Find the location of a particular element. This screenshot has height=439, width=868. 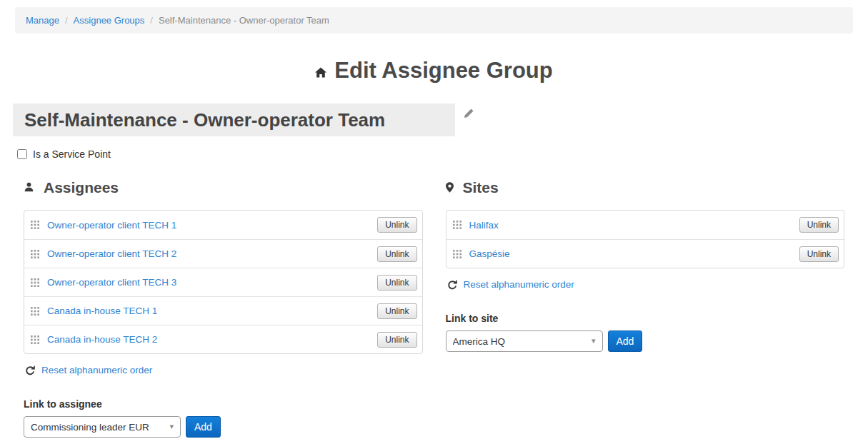

link-to-assignee-block: Link to assignee Commissioning leader EU… is located at coordinates (223, 418).